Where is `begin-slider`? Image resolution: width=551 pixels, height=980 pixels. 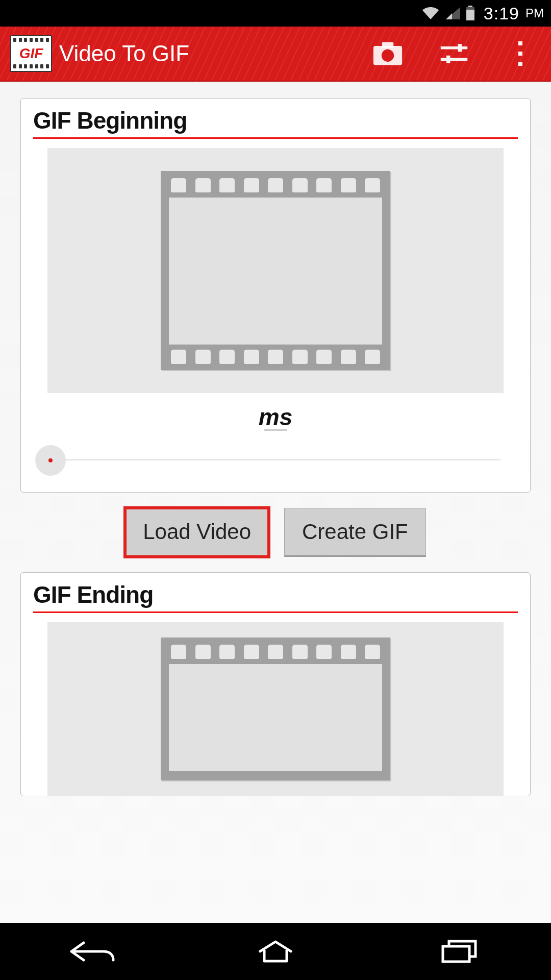
begin-slider is located at coordinates (276, 460).